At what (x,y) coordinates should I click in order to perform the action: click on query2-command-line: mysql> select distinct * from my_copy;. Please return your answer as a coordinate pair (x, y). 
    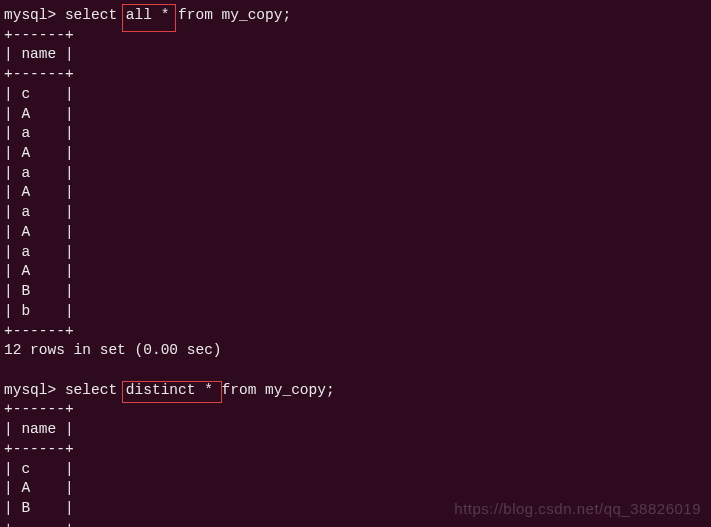
    Looking at the image, I should click on (356, 391).